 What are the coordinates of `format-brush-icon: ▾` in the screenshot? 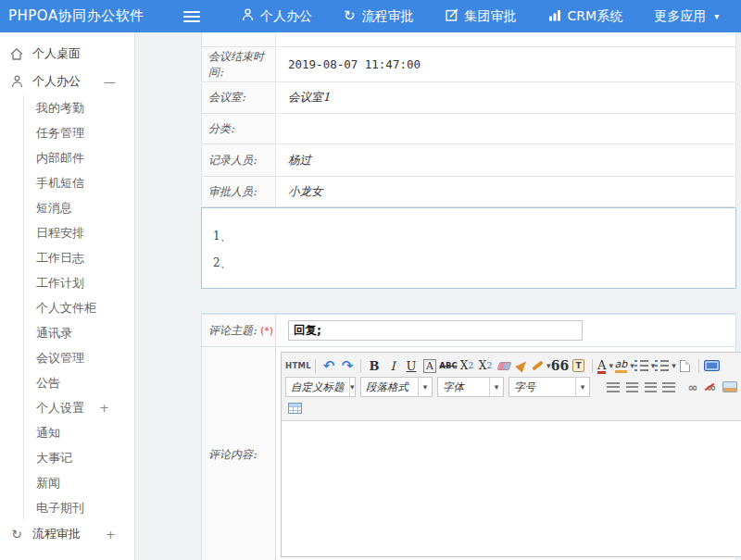 It's located at (541, 366).